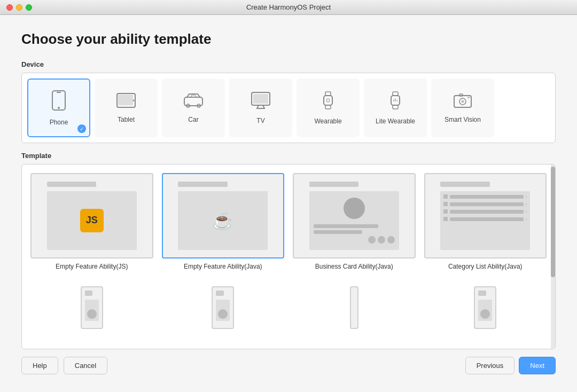 This screenshot has width=577, height=392. Describe the element at coordinates (261, 121) in the screenshot. I see `device-label-tv: TV` at that location.